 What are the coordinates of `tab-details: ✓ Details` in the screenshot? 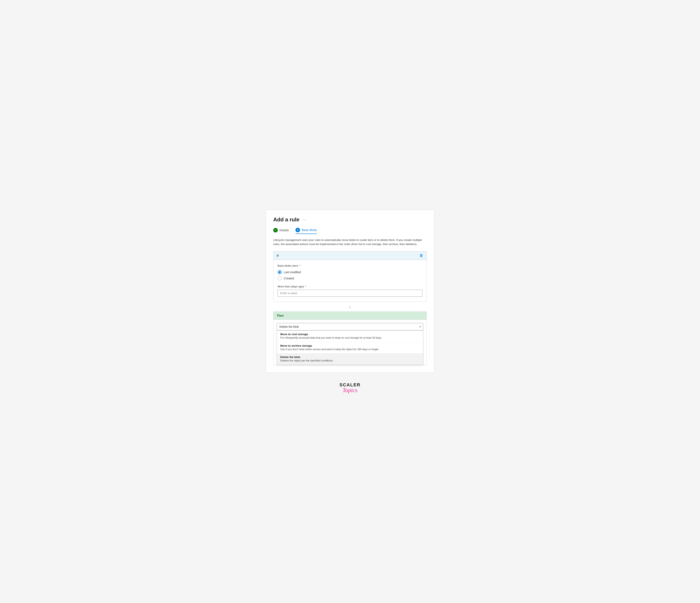 It's located at (281, 231).